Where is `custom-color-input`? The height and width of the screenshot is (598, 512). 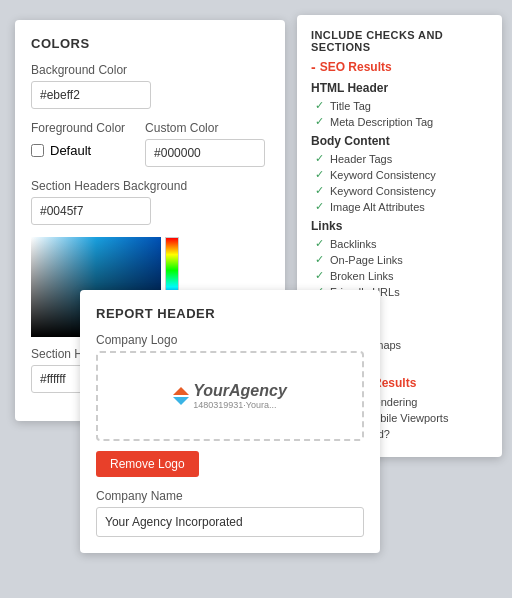
custom-color-input is located at coordinates (205, 153).